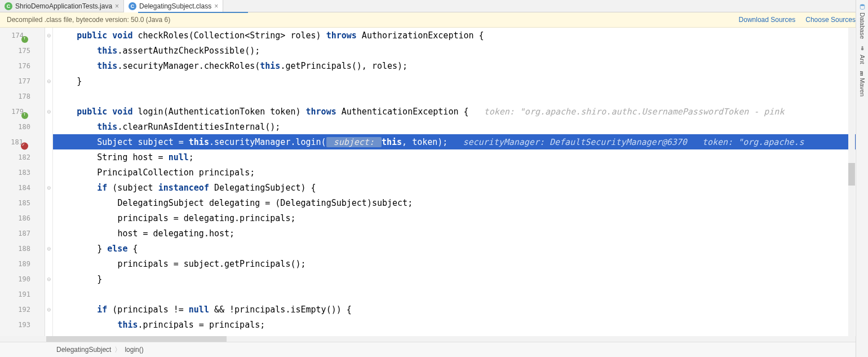 This screenshot has width=868, height=357. What do you see at coordinates (862, 7) in the screenshot?
I see `database-icon` at bounding box center [862, 7].